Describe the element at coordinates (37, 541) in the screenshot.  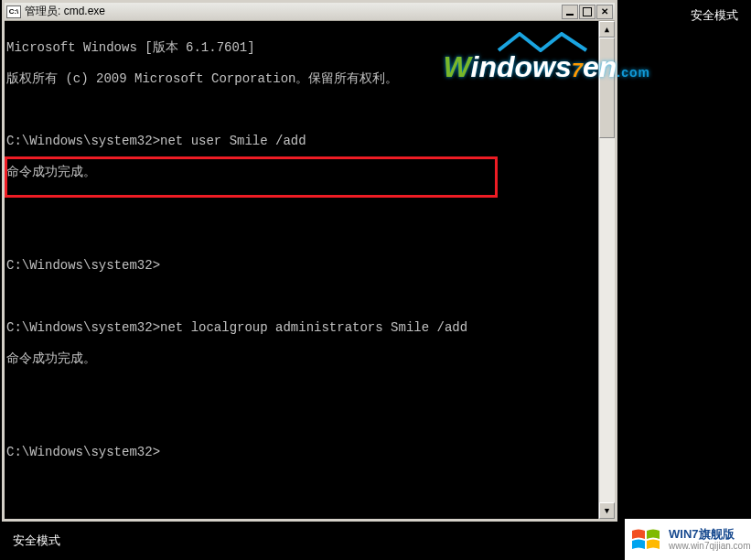
I see `safe-mode-label-bottom: 安全模式` at that location.